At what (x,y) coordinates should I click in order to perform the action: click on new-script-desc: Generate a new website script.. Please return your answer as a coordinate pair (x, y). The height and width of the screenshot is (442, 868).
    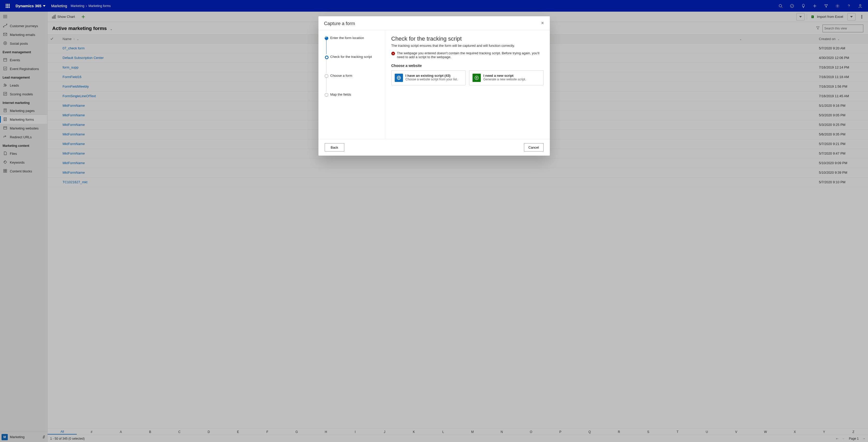
    Looking at the image, I should click on (505, 80).